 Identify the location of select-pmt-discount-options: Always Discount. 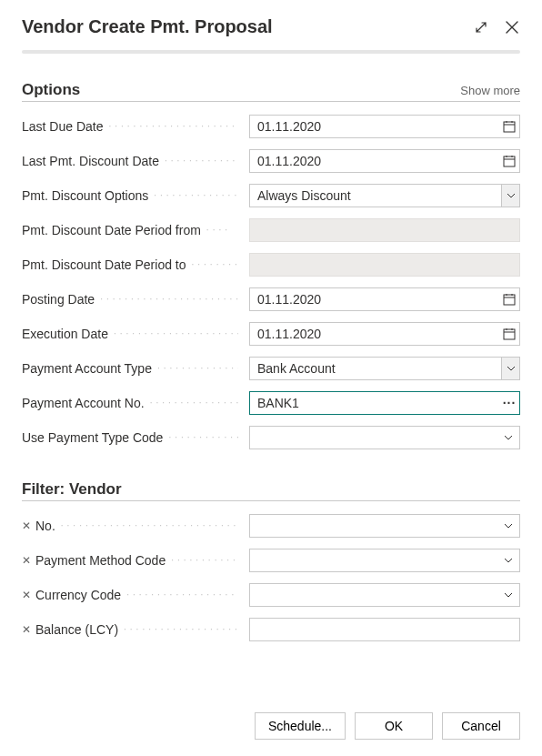
(385, 196).